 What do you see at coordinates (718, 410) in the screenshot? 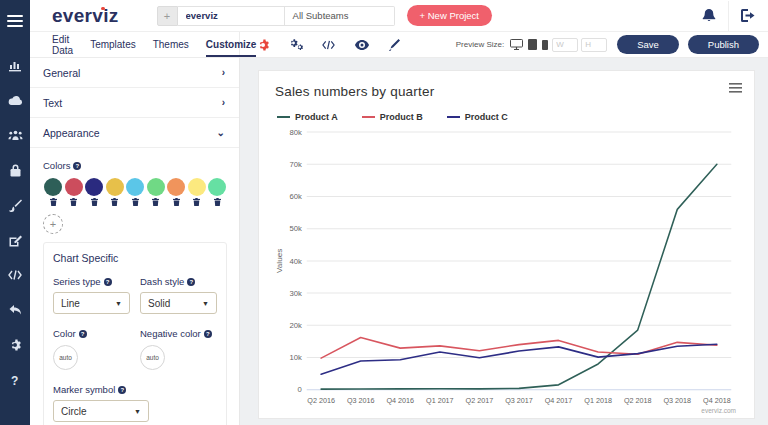
I see `chart-watermark: everviz.com` at bounding box center [718, 410].